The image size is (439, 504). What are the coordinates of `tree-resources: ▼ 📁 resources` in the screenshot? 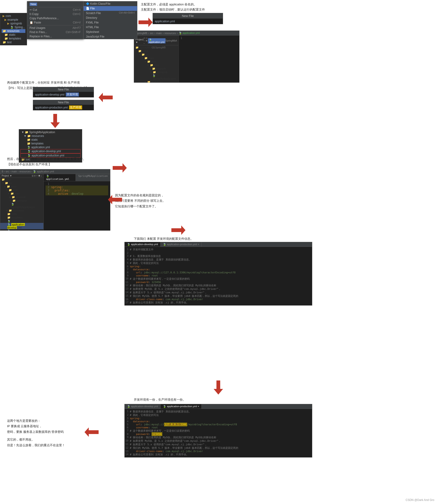 It's located at (156, 81).